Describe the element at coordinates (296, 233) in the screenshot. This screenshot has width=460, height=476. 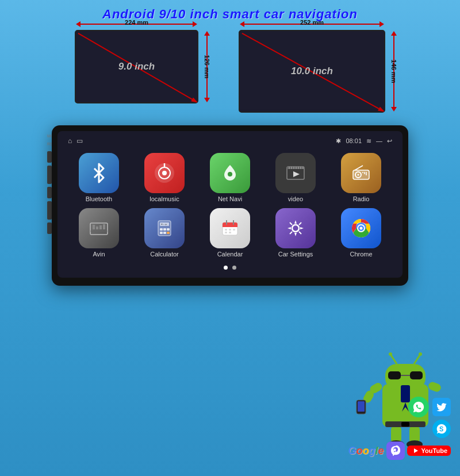
I see `app-carsettings: Car Settings` at that location.